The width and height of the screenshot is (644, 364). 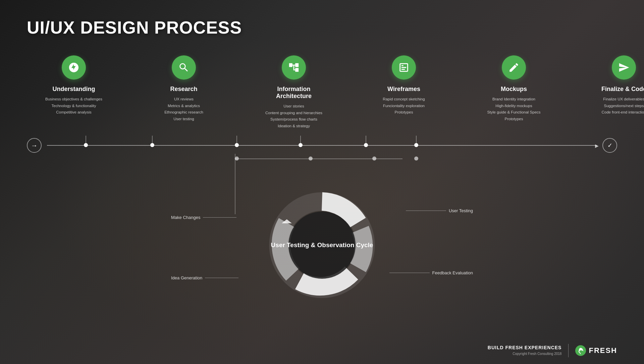 I want to click on label-user-testing: User Testing, so click(x=439, y=211).